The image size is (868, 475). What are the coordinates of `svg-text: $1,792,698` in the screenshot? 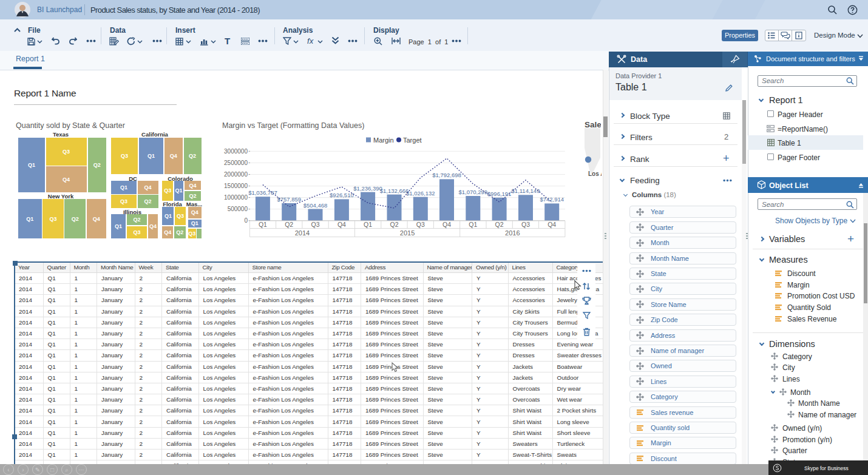 It's located at (447, 175).